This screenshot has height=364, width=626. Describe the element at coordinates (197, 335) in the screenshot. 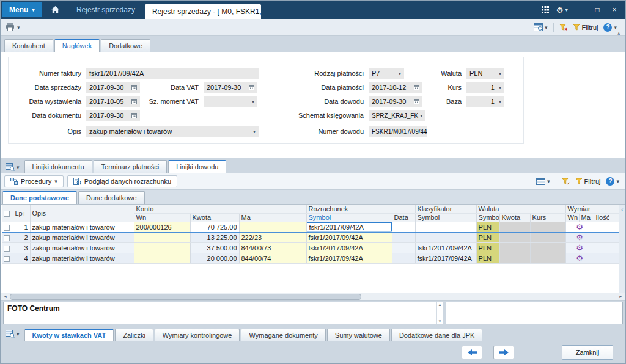

I see `tab-wymiary-kontrolingowe: Wymiary kontrolingowe` at that location.